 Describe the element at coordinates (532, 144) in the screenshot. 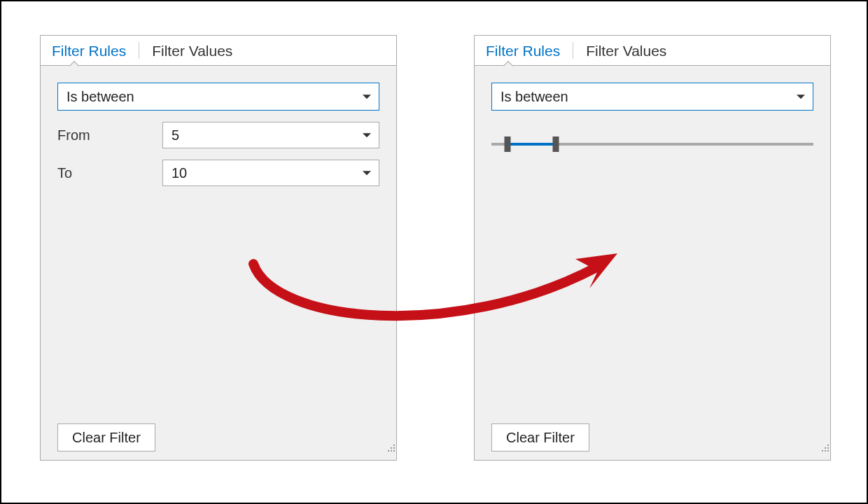

I see `range-fill` at that location.